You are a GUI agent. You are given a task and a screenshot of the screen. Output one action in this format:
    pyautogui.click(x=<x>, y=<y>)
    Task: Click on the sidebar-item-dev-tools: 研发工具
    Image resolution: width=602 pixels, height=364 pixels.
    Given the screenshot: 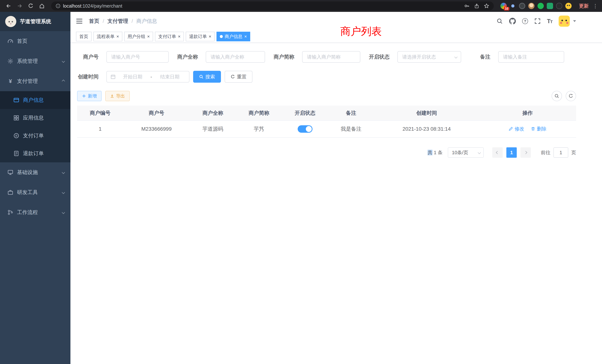 What is the action you would take?
    pyautogui.click(x=35, y=193)
    